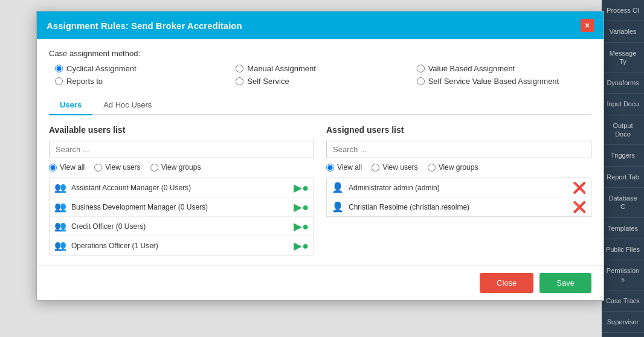  I want to click on assigned-view-all: View all, so click(344, 167).